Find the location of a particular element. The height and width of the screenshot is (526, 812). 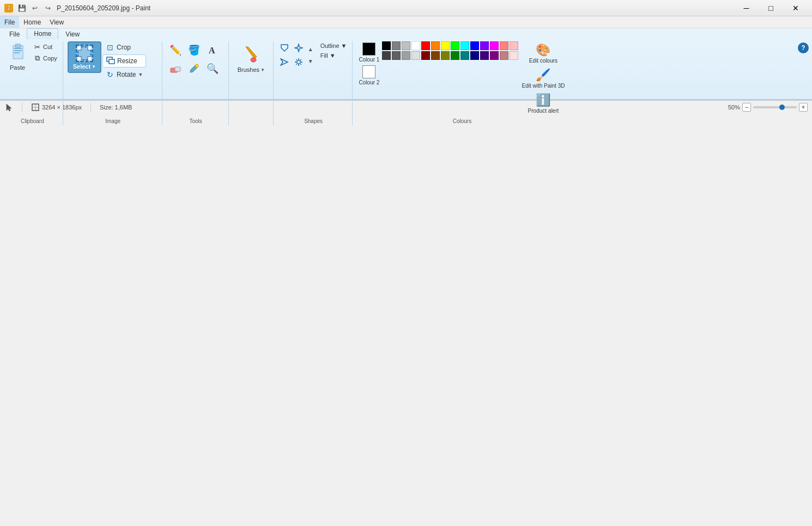

outline-button: Outline ▼ is located at coordinates (334, 46).